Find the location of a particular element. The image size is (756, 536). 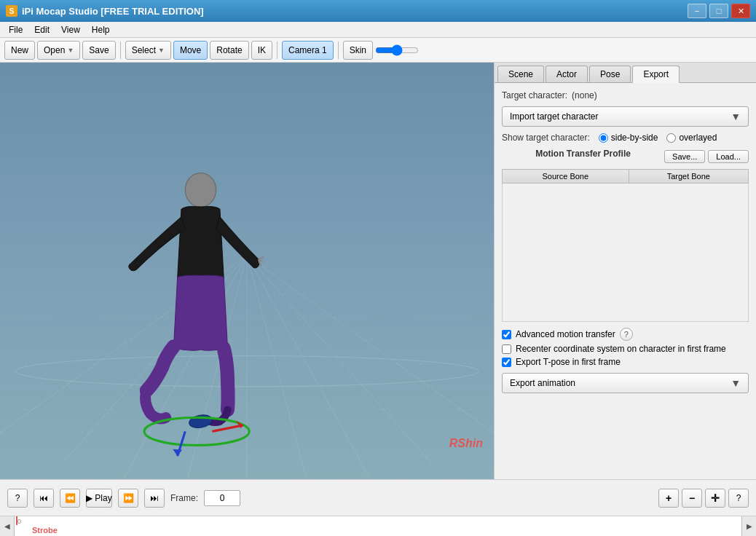

menu-file: File is located at coordinates (16, 30).